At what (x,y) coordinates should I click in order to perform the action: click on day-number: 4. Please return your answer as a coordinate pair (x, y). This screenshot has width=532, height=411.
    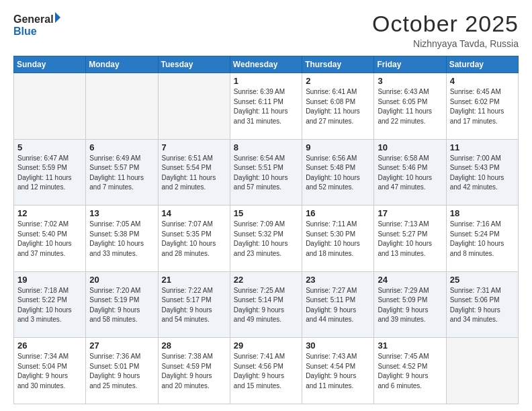
    Looking at the image, I should click on (482, 81).